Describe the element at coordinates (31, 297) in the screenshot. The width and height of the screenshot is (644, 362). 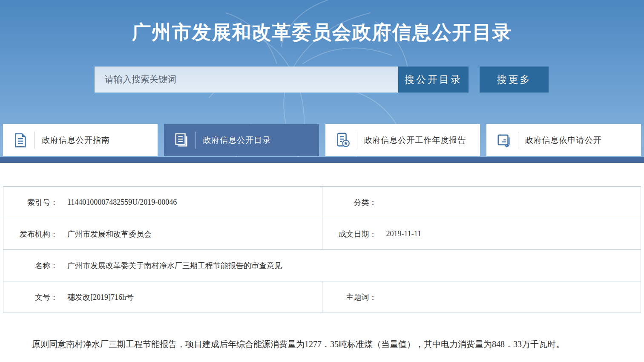
I see `document-number-label: 文号：` at that location.